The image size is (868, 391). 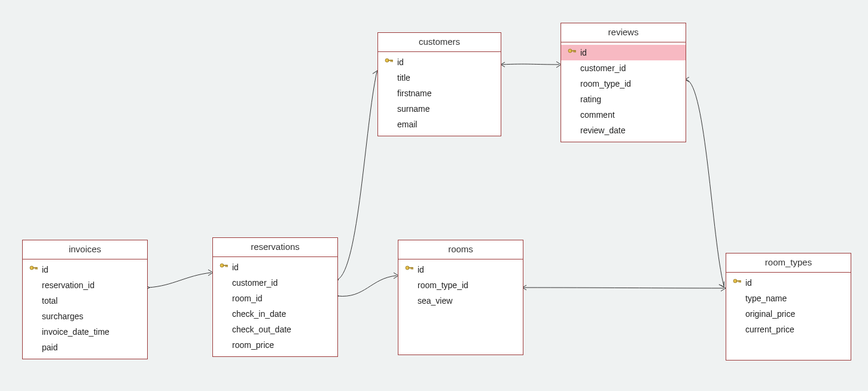 I want to click on column-list: id room_type_id sea_view, so click(x=461, y=286).